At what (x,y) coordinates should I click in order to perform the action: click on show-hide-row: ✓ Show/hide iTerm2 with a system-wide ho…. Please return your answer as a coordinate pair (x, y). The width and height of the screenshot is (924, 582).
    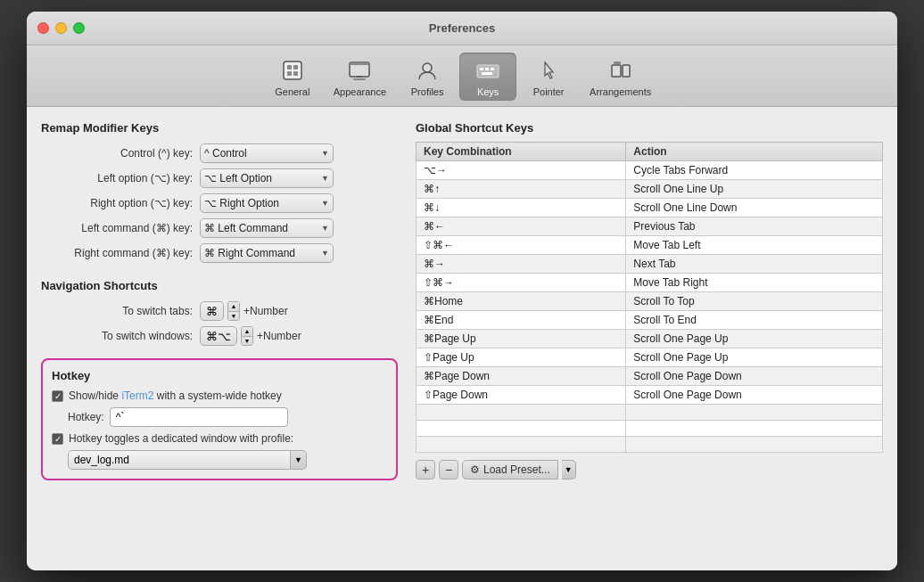
    Looking at the image, I should click on (219, 396).